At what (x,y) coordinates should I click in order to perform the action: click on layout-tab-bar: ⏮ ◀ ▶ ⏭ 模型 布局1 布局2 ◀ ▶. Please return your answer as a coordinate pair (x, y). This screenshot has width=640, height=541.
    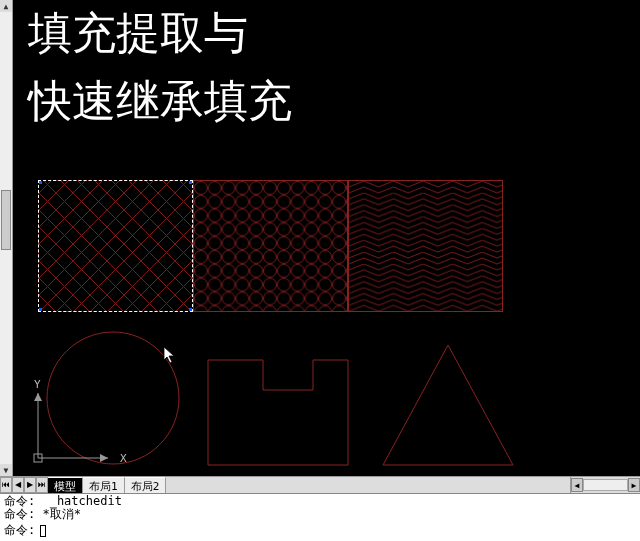
    Looking at the image, I should click on (320, 484).